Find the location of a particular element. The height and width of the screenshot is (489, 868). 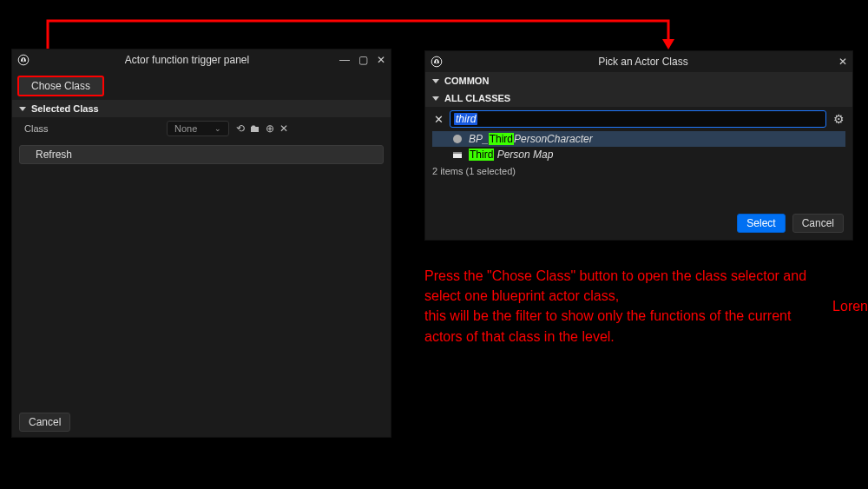

search-input: third is located at coordinates (638, 119).